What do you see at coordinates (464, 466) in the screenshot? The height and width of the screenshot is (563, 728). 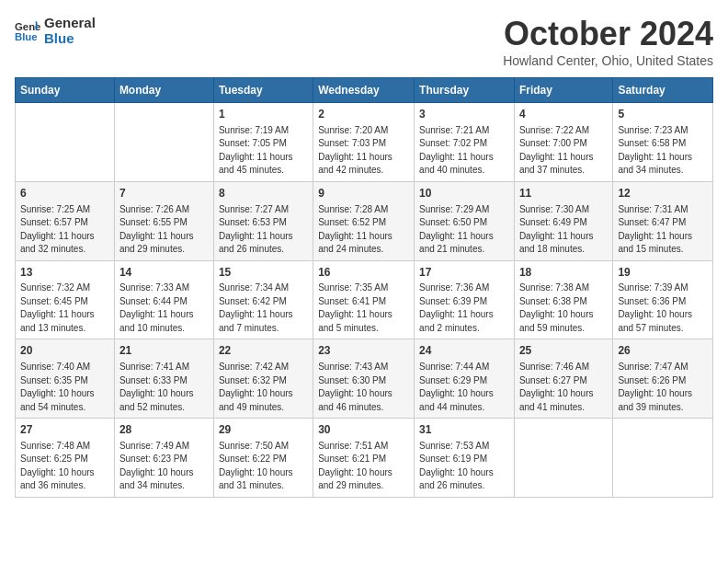 I see `cell-content: Sunrise: 7:53 AM Sunset: 6:19 PM Dayligh…` at bounding box center [464, 466].